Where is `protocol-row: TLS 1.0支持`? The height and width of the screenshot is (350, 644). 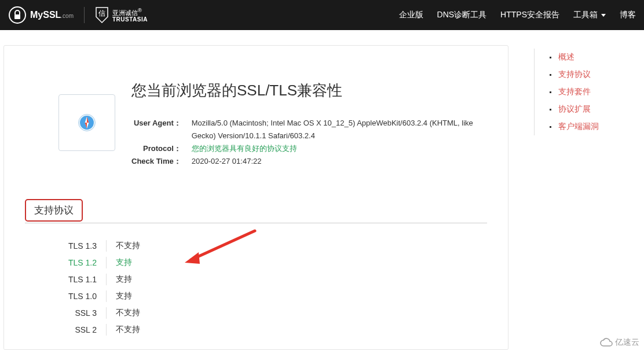
protocol-row: TLS 1.0支持 is located at coordinates (272, 296).